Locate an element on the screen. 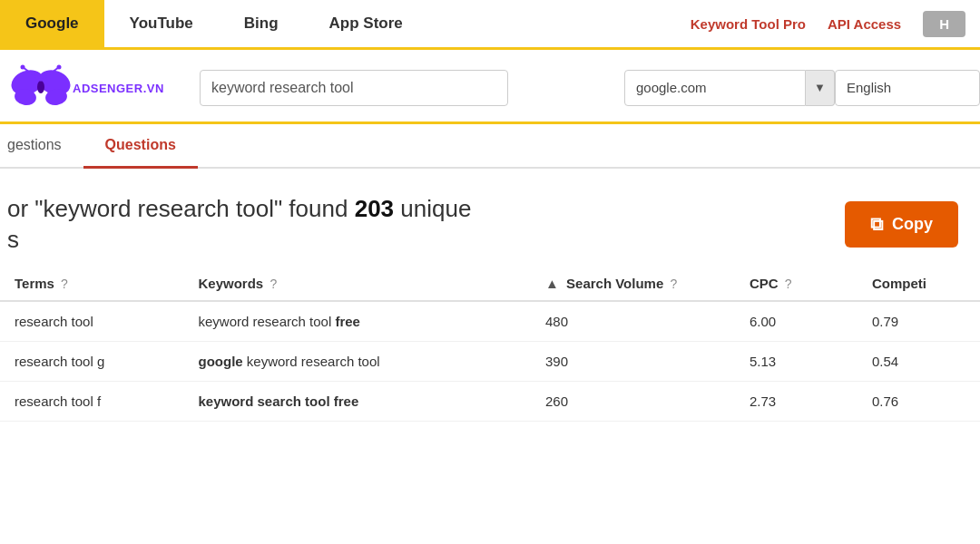 The width and height of the screenshot is (980, 544). col-comp-label: Competi is located at coordinates (899, 283).